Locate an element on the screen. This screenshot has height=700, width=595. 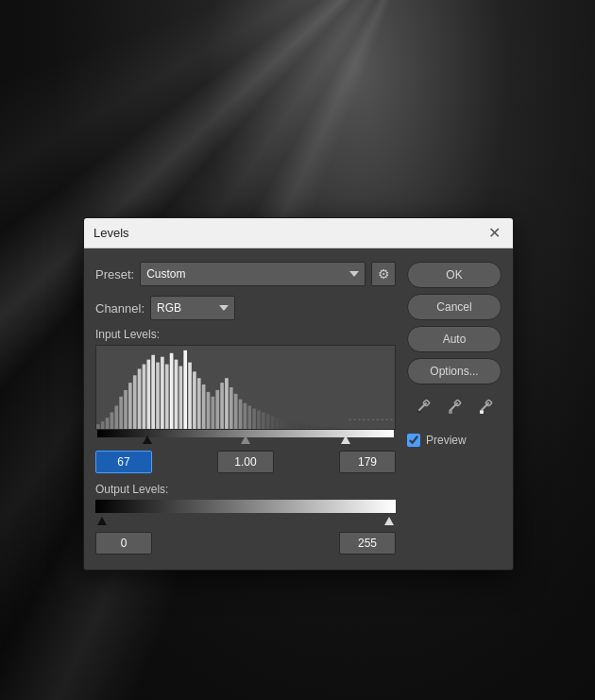
white-eyedropper is located at coordinates (485, 407).